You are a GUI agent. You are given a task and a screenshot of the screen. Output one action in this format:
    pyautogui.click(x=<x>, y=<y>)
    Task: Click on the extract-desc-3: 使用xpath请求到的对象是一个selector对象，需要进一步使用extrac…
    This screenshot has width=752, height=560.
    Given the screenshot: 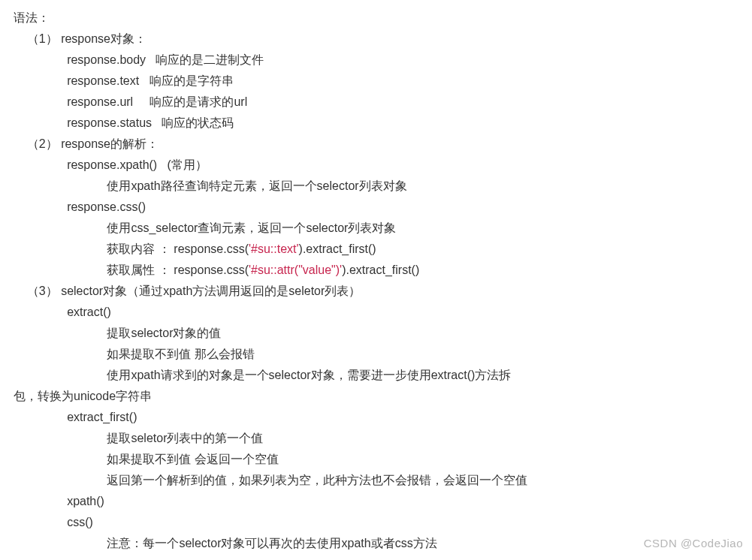 What is the action you would take?
    pyautogui.click(x=376, y=375)
    